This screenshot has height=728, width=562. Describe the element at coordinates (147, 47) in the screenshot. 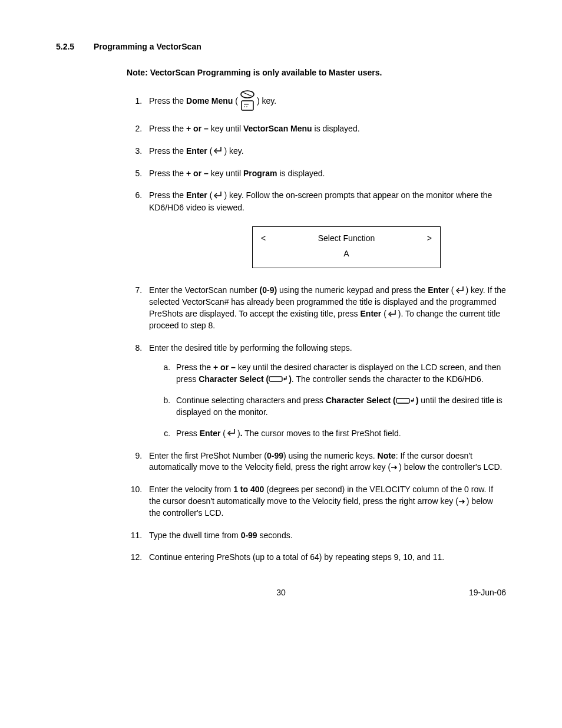

I see `section-title: Programming a VectorScan` at that location.